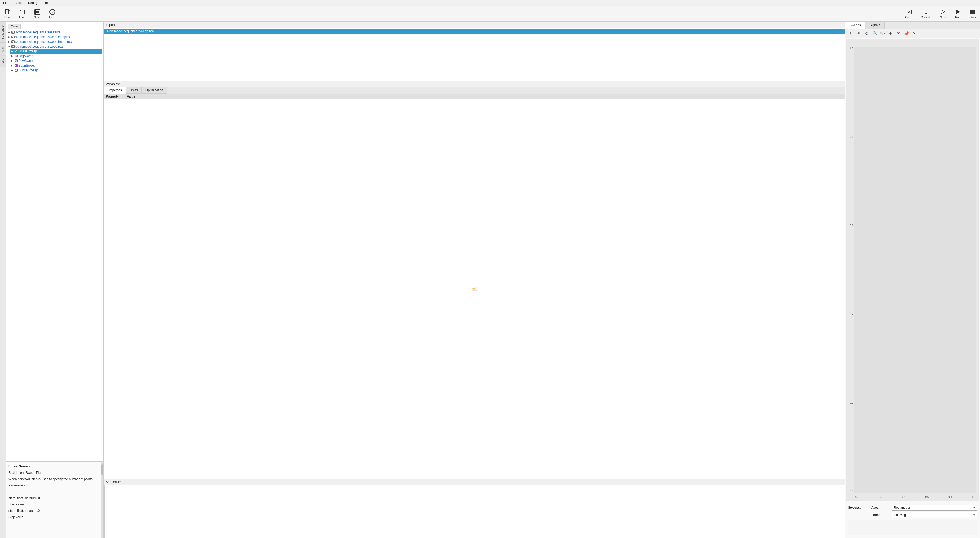 The width and height of the screenshot is (980, 538). What do you see at coordinates (13, 32) in the screenshot?
I see `type-badge-measure: M` at bounding box center [13, 32].